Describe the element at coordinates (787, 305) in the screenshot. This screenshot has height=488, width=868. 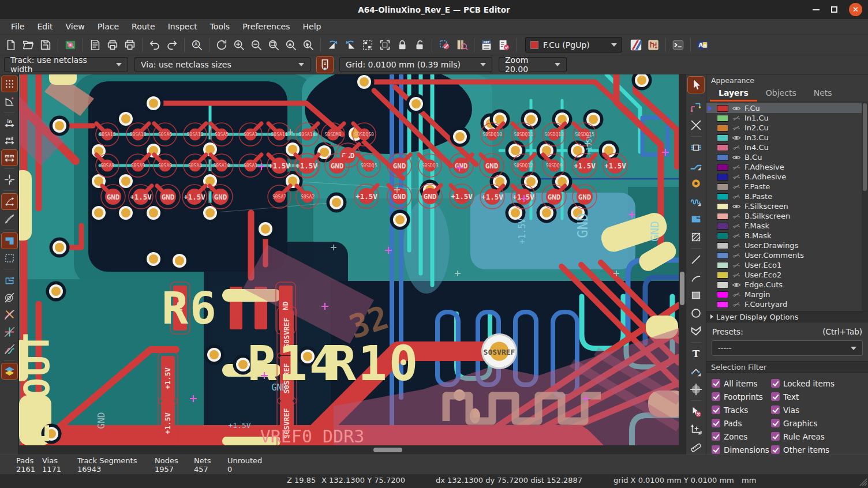
I see `layer-row-f-courtyard: F.Courtyard` at that location.